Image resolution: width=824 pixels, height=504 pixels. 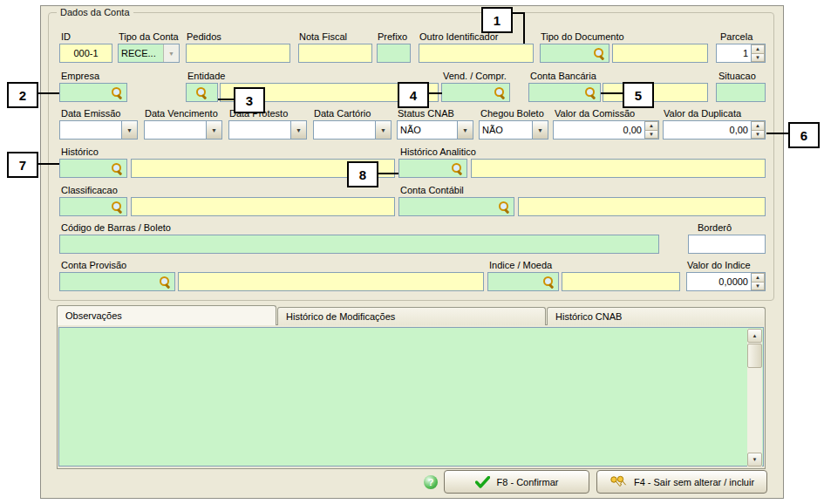 I want to click on entidade-lookup-field, so click(x=202, y=92).